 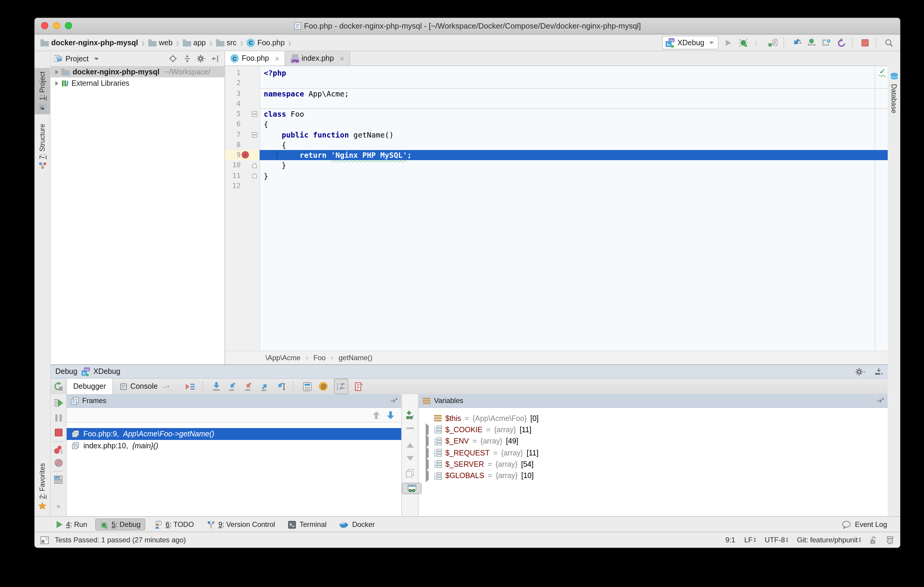 I want to click on title-bar: Foo.php - docker-nginx-php-mysql - [~/Wo…, so click(x=467, y=26).